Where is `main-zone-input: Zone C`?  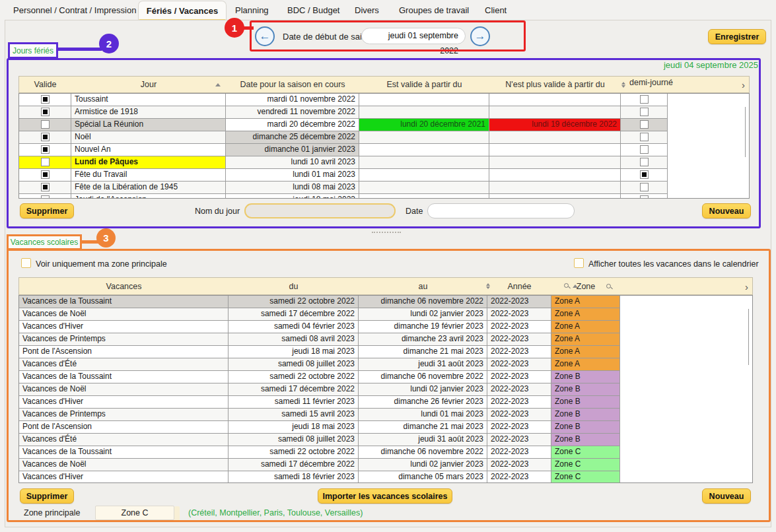 main-zone-input: Zone C is located at coordinates (135, 513).